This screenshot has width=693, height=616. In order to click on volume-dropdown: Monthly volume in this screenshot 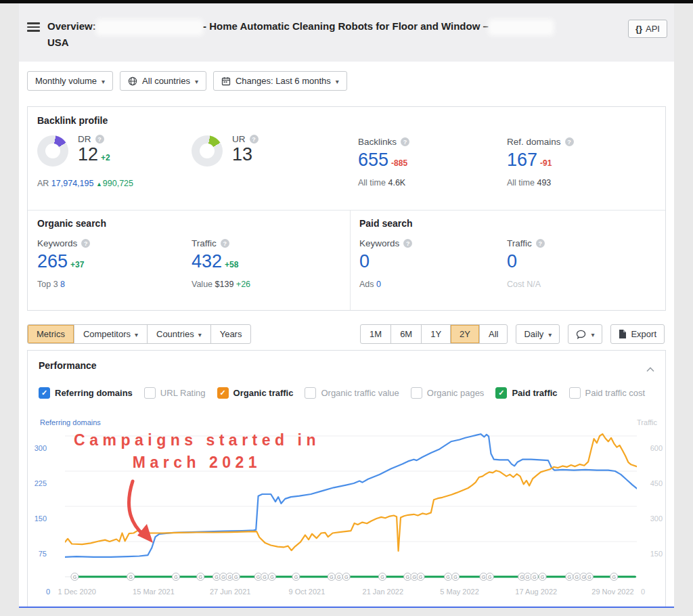, I will do `click(70, 81)`.